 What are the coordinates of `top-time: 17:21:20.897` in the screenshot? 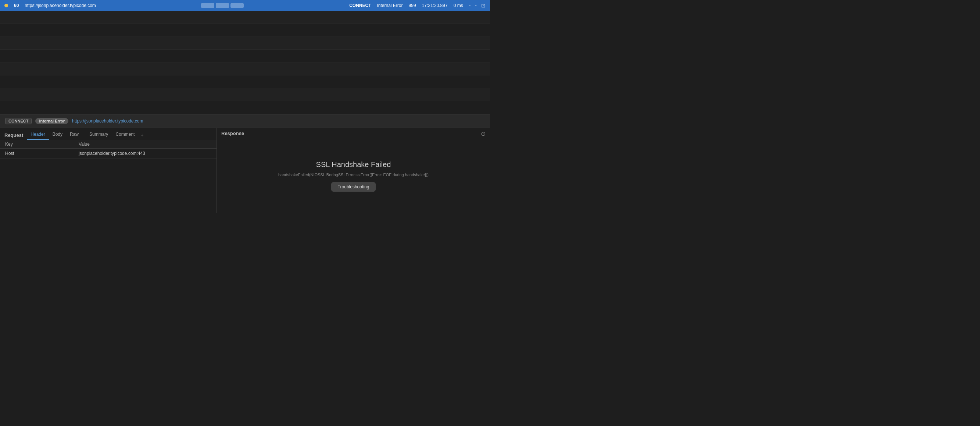 It's located at (435, 5).